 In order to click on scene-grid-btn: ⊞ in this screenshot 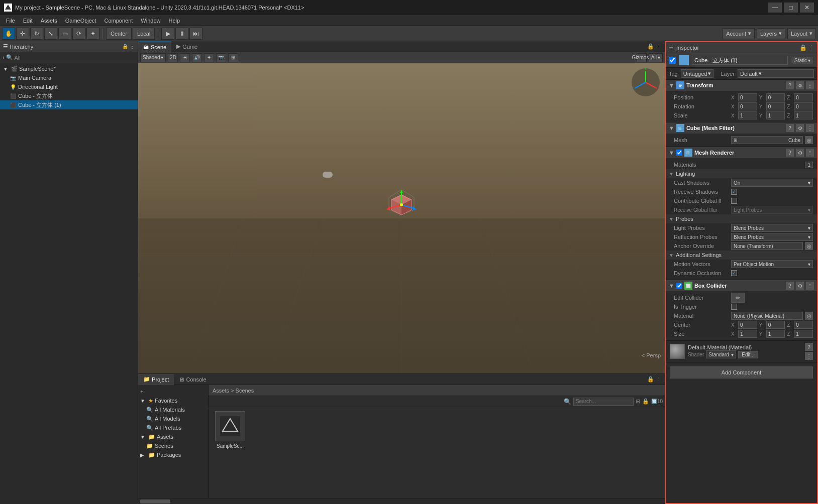, I will do `click(233, 58)`.